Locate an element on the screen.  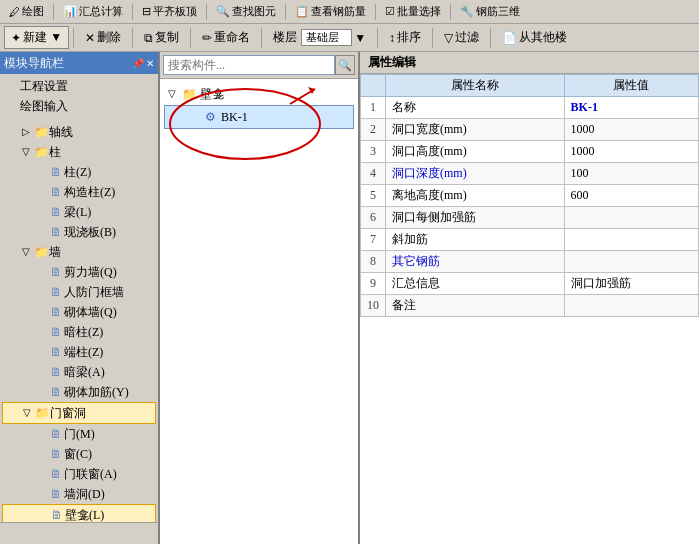
tb2-sep7 is located at coordinates (490, 38).